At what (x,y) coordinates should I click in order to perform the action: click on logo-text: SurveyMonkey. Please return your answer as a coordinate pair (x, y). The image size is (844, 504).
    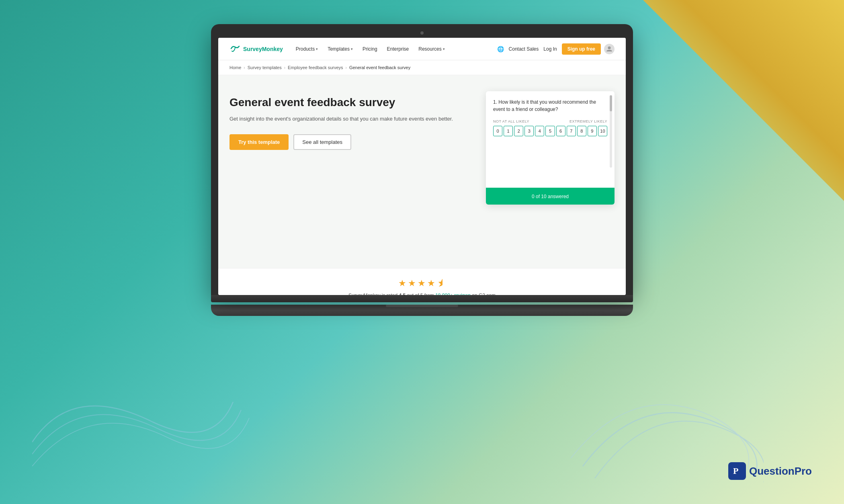
    Looking at the image, I should click on (263, 49).